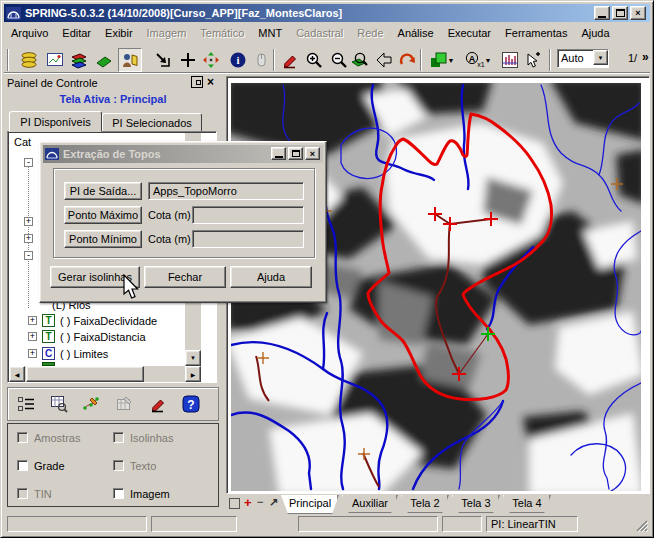 The image size is (654, 538). Describe the element at coordinates (638, 13) in the screenshot. I see `close-button: ×` at that location.